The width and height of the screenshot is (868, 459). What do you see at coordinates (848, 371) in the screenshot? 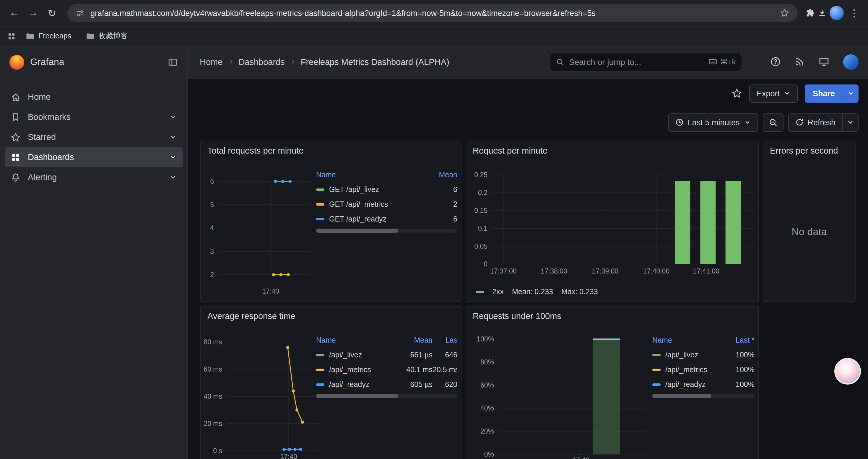
I see `assistant-avatar` at bounding box center [848, 371].